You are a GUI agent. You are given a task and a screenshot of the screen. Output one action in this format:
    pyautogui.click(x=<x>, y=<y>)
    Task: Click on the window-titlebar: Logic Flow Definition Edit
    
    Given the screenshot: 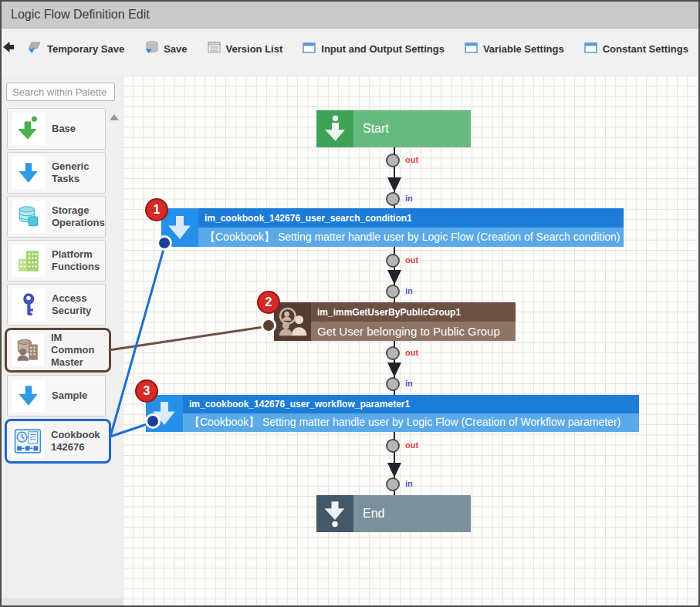 What is the action you would take?
    pyautogui.click(x=350, y=15)
    